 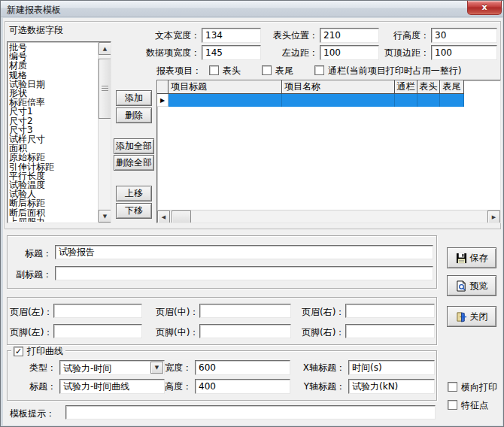 I want to click on feature-points-checkbox, so click(x=453, y=404).